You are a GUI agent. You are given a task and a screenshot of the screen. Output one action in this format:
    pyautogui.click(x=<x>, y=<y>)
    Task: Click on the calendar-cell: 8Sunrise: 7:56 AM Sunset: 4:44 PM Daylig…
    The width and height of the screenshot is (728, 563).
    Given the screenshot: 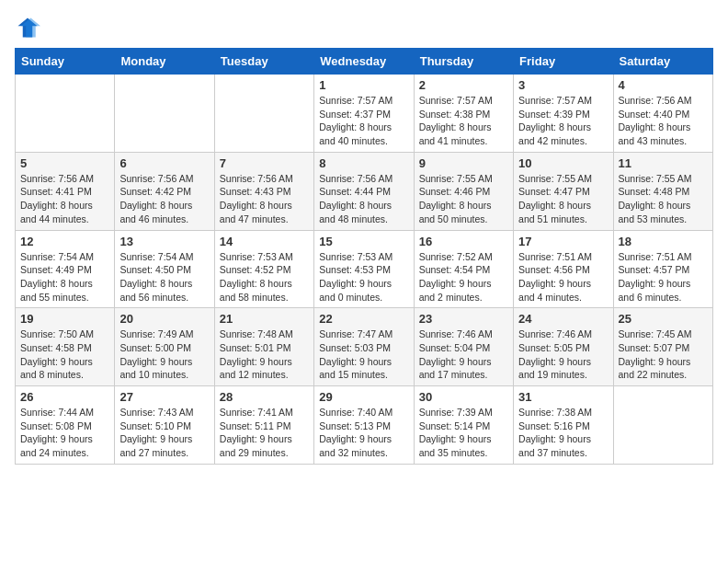 What is the action you would take?
    pyautogui.click(x=364, y=191)
    